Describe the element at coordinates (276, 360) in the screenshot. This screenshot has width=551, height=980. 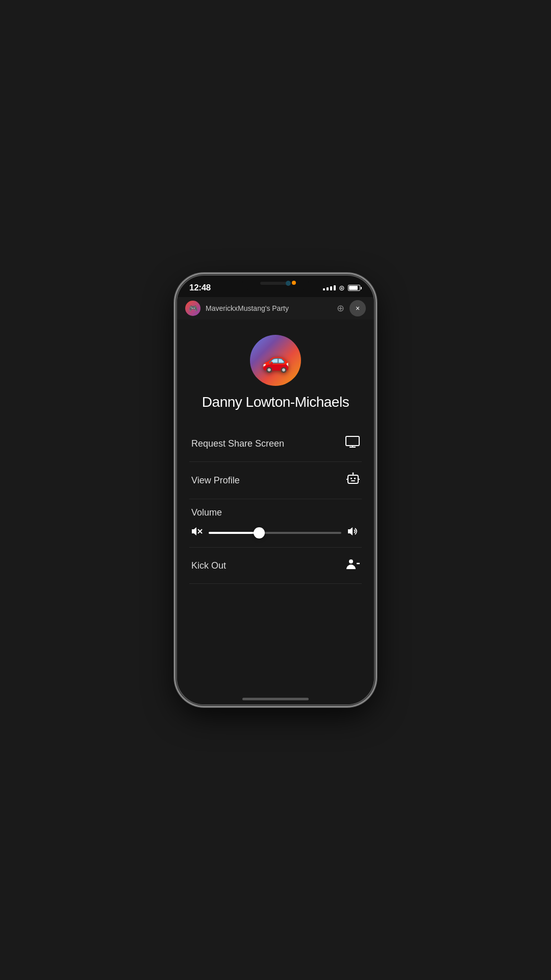
I see `user-avatar: 🚗` at that location.